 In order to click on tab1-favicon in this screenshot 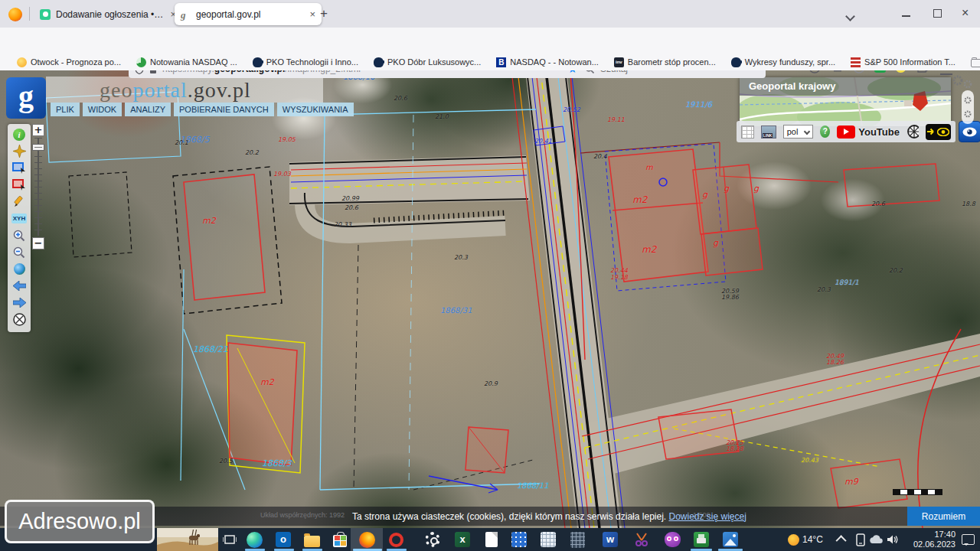, I will do `click(45, 15)`.